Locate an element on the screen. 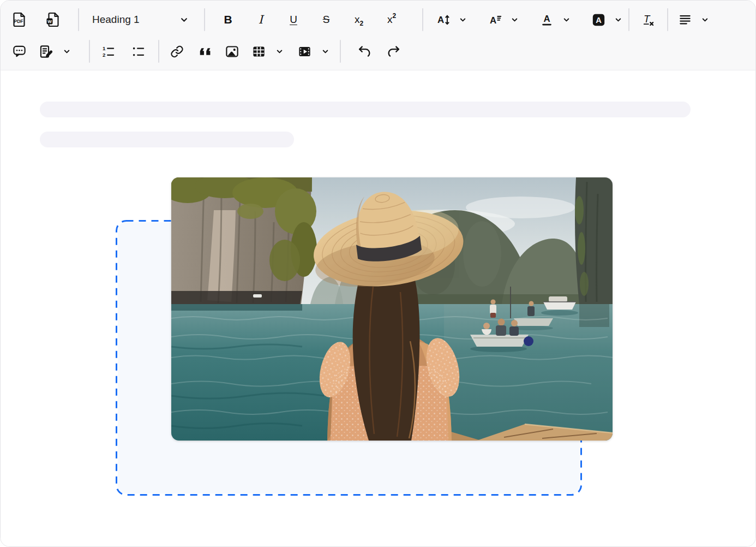 The image size is (756, 547). highlight-color-button: A is located at coordinates (607, 20).